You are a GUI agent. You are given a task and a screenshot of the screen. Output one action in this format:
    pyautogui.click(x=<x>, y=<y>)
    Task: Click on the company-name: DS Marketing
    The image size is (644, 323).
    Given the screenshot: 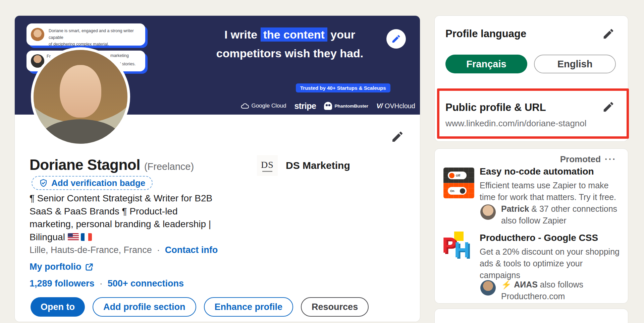 What is the action you would take?
    pyautogui.click(x=318, y=166)
    